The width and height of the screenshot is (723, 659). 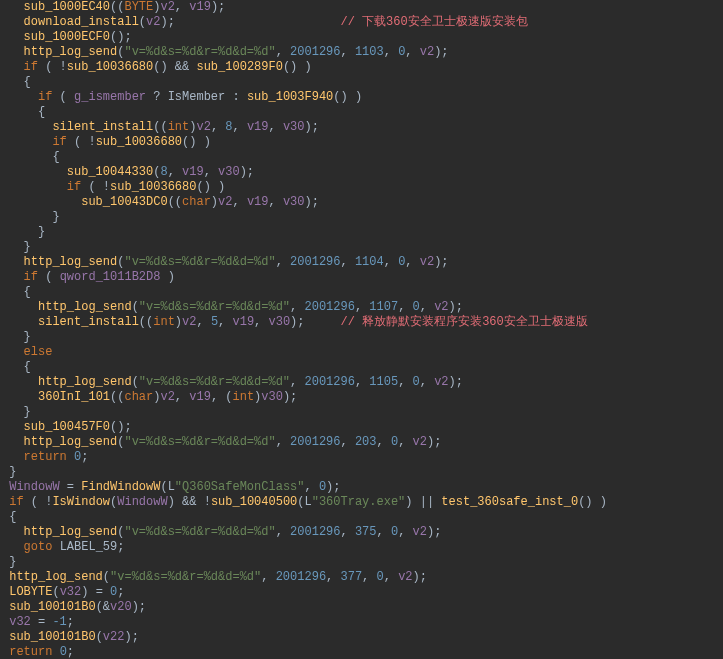 I want to click on var: v20, so click(x=121, y=607).